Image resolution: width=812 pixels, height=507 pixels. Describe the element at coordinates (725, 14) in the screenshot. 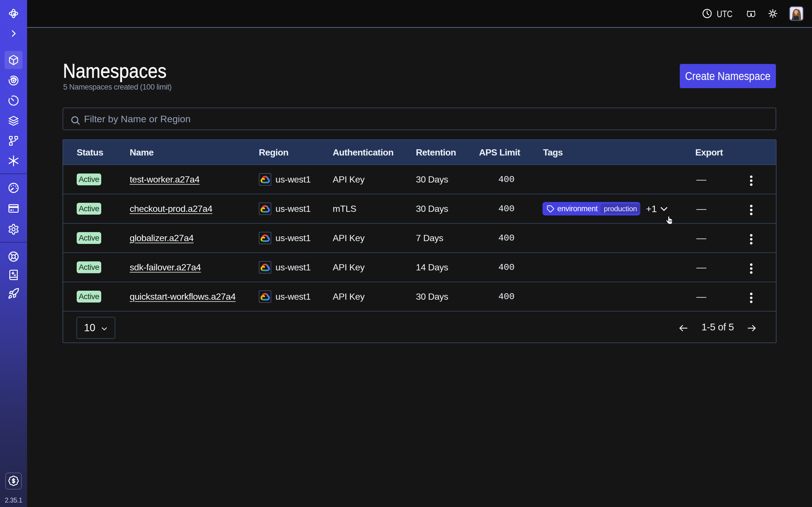

I see `svg-text: UTC` at that location.